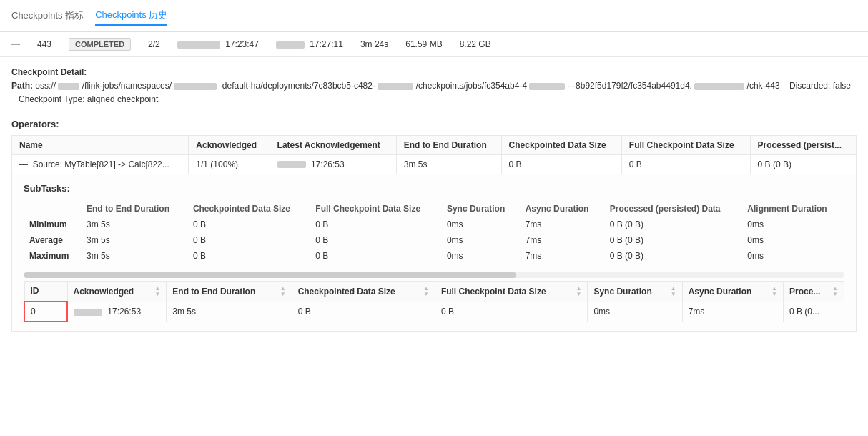 The image size is (868, 436). Describe the element at coordinates (117, 292) in the screenshot. I see `th-data-acknowledged: Acknowledged ▲▼` at that location.